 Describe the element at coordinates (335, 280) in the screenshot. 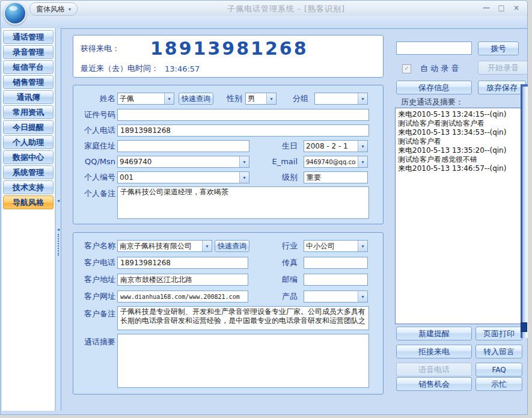

I see `zip-input` at that location.